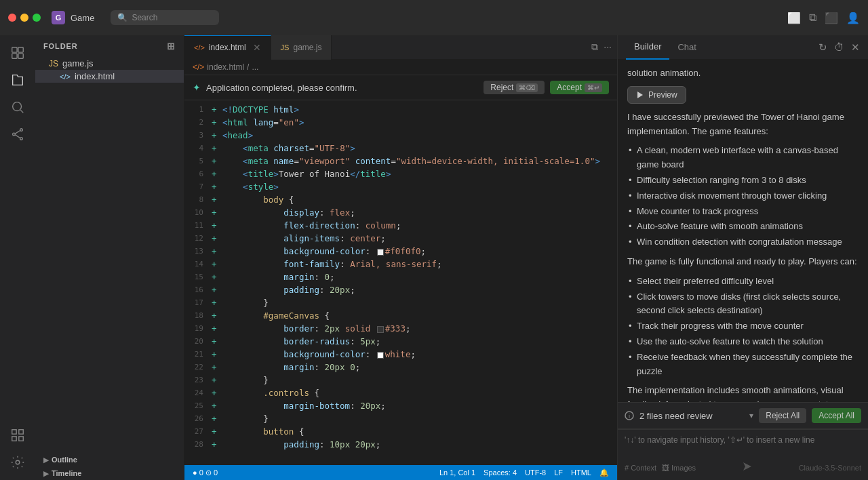 The image size is (868, 480). Describe the element at coordinates (401, 136) in the screenshot. I see `code-line-3: 3 + <head>` at that location.